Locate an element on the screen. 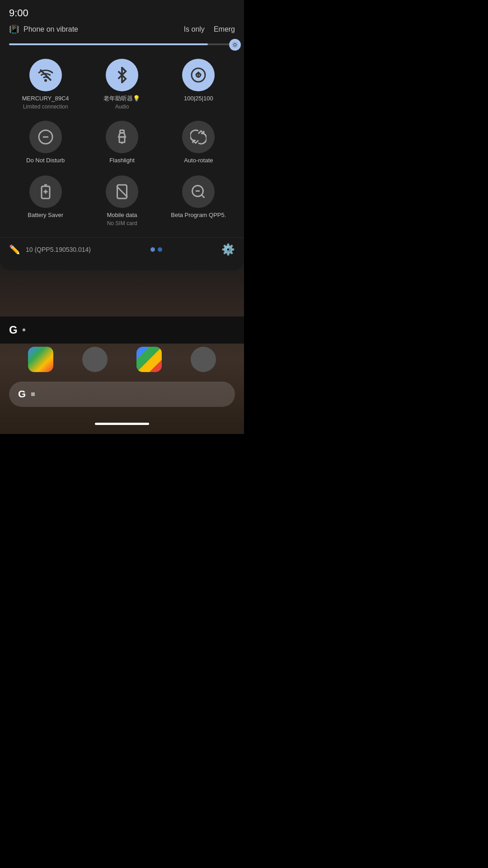 Image resolution: width=488 pixels, height=868 pixels. google-bar: G • is located at coordinates (122, 330).